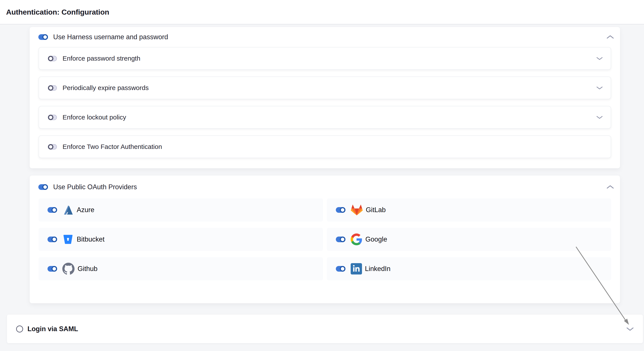 The image size is (644, 351). What do you see at coordinates (325, 147) in the screenshot?
I see `two-factor-row: Enforce Two Factor Authentication` at bounding box center [325, 147].